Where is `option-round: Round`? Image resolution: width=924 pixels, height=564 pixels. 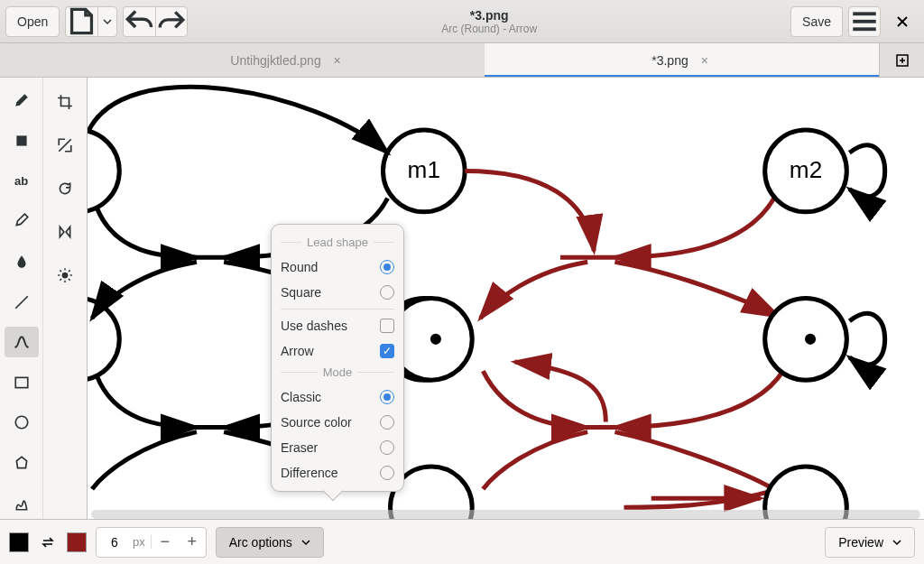 option-round: Round is located at coordinates (337, 267).